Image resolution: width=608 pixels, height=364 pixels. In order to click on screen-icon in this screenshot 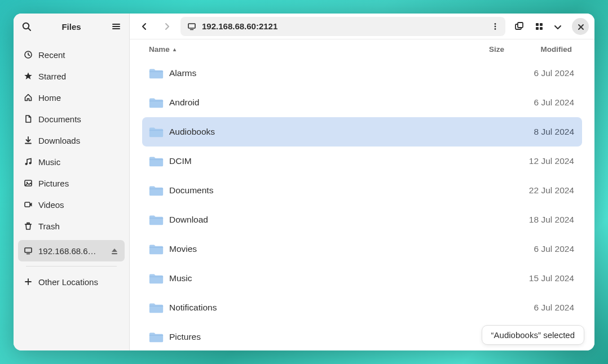, I will do `click(192, 26)`.